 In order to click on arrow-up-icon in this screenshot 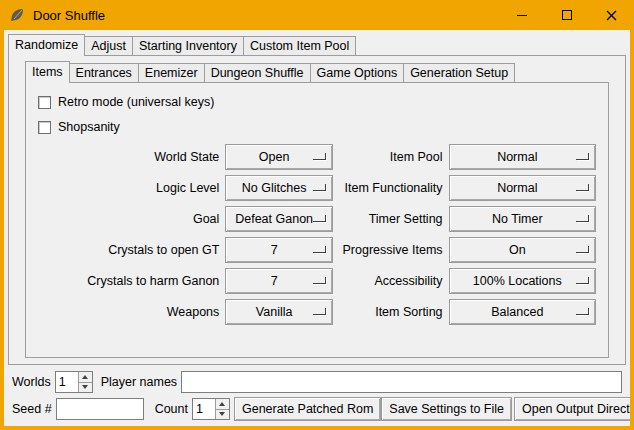, I will do `click(85, 377)`.